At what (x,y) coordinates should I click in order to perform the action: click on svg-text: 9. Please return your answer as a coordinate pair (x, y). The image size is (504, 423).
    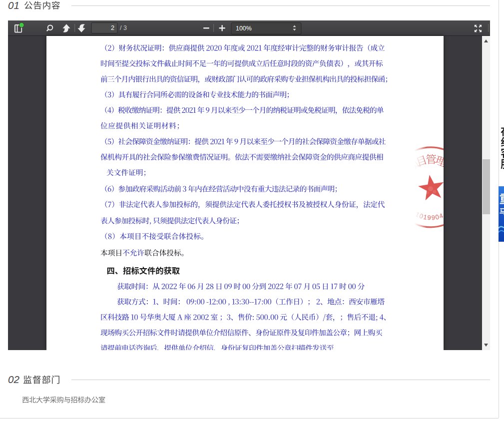
    Looking at the image, I should click on (429, 218).